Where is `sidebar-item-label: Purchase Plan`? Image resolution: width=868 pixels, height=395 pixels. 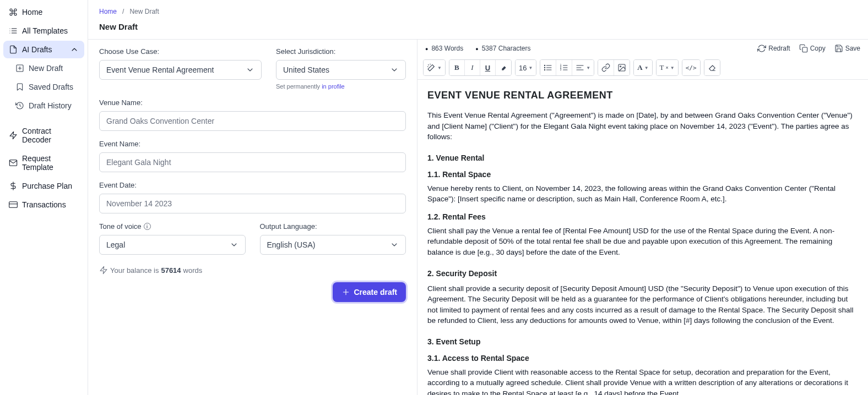
sidebar-item-label: Purchase Plan is located at coordinates (47, 186).